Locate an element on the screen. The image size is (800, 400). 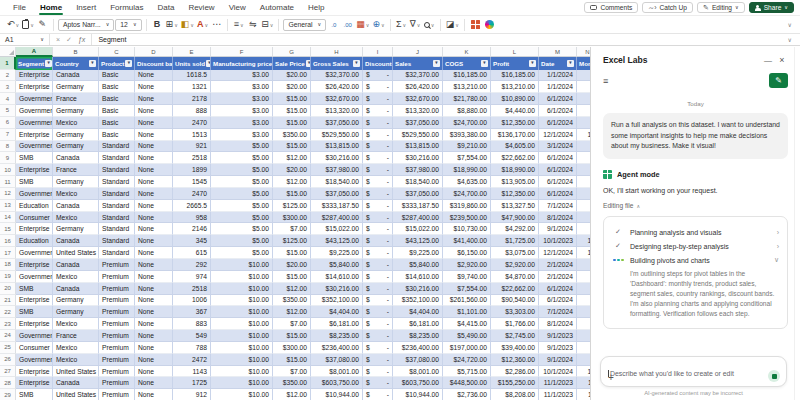
cell: $136,170.00 is located at coordinates (515, 135).